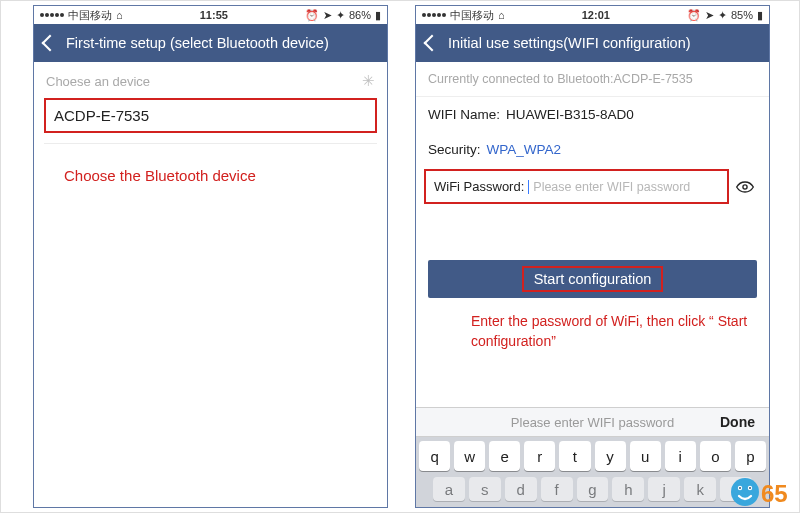 The image size is (800, 513). I want to click on keyboard-row-1: q w e r t y u i o p, so click(592, 456).